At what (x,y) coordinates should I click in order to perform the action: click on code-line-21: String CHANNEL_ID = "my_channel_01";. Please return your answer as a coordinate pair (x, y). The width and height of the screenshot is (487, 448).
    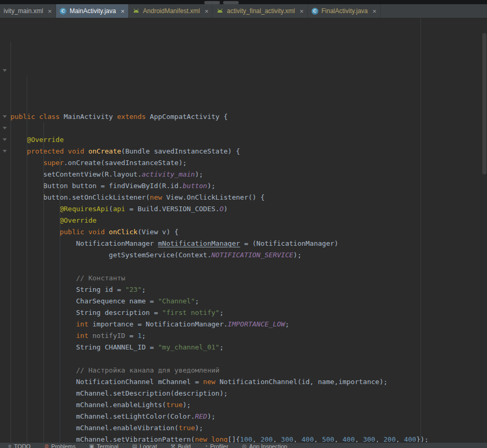
    Looking at the image, I should click on (249, 347).